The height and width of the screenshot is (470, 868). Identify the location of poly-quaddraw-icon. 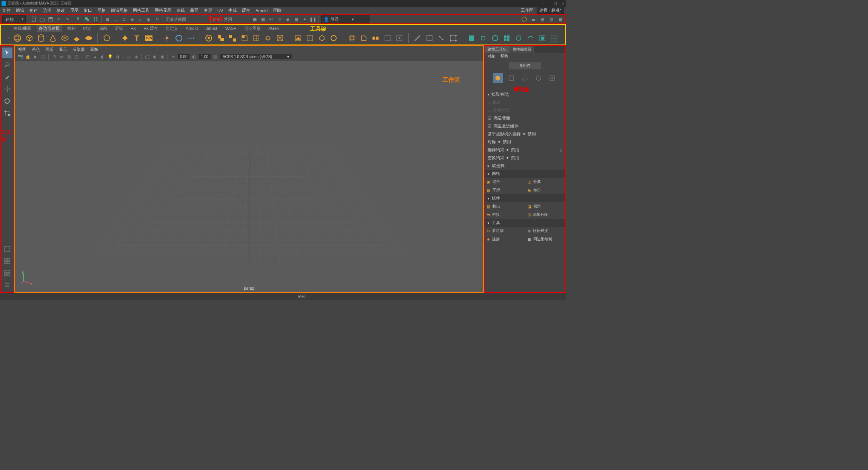
(453, 38).